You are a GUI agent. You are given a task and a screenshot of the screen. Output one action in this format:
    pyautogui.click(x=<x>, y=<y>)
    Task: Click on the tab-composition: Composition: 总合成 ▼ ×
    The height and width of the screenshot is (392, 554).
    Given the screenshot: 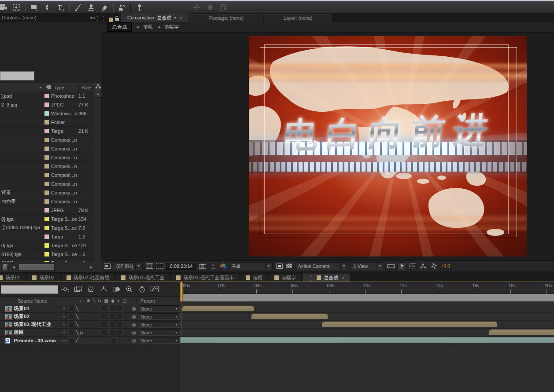 What is the action you would take?
    pyautogui.click(x=155, y=18)
    